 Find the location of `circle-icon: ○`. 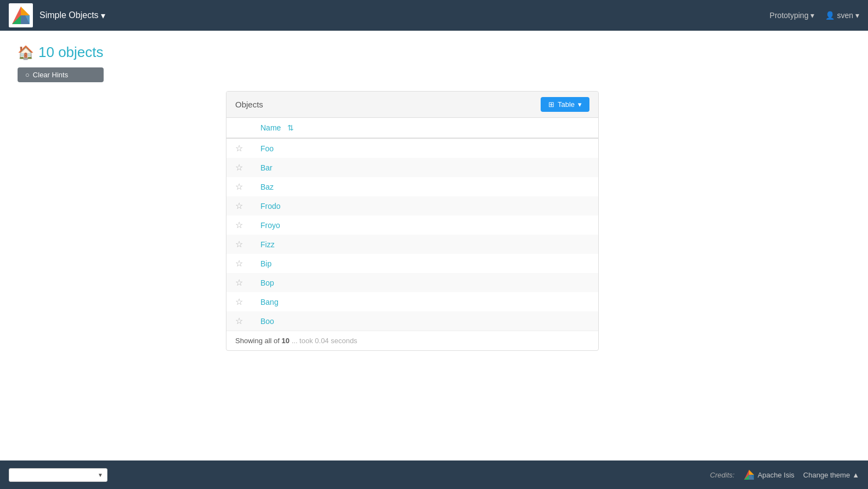

circle-icon: ○ is located at coordinates (27, 75).